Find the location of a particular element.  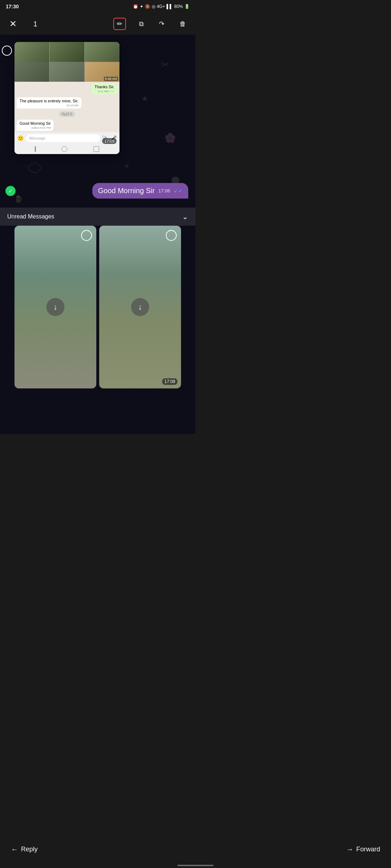

edit-button: ✏ is located at coordinates (119, 24).